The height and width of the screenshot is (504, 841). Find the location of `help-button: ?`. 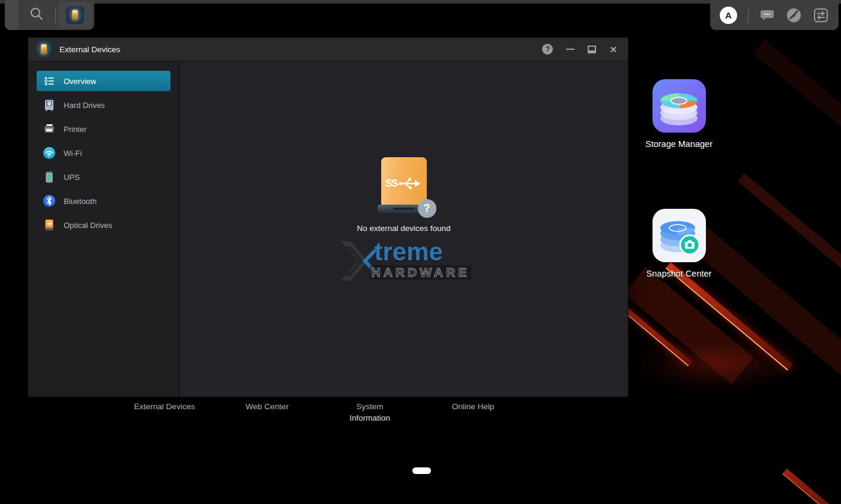

help-button: ? is located at coordinates (547, 49).